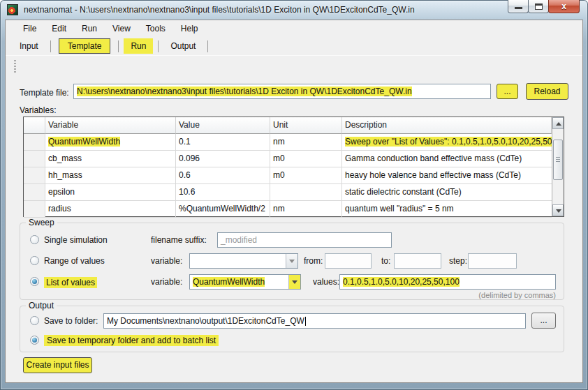 The width and height of the screenshot is (588, 390). I want to click on cell-value: 0.6, so click(223, 176).